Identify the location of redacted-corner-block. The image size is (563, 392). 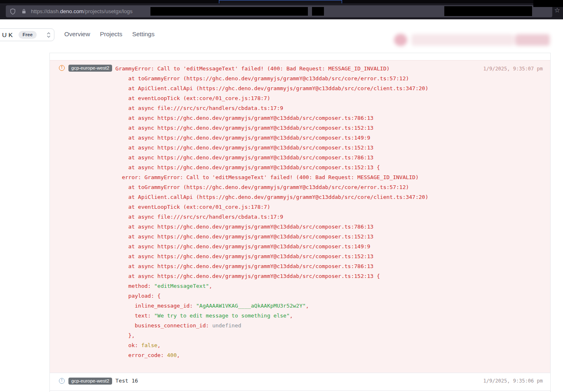
(548, 3).